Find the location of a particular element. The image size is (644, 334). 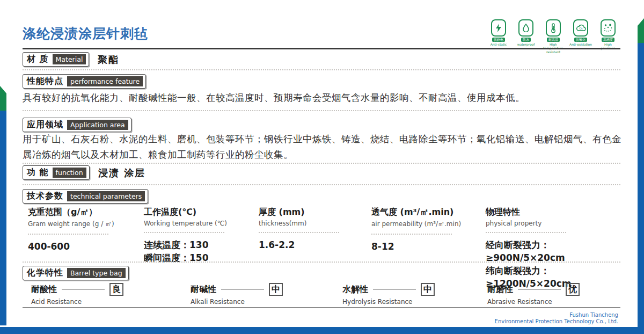

right-green-accent-strip is located at coordinates (641, 32).